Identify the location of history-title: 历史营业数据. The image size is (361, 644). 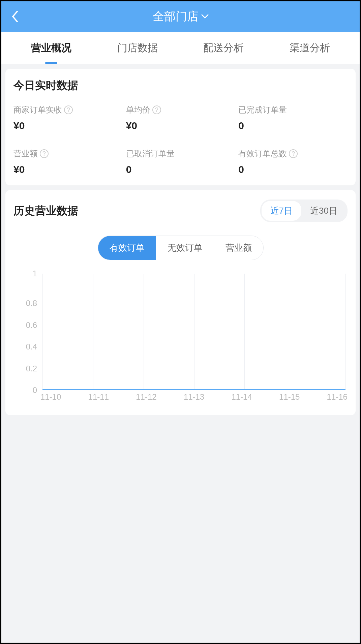
(46, 211).